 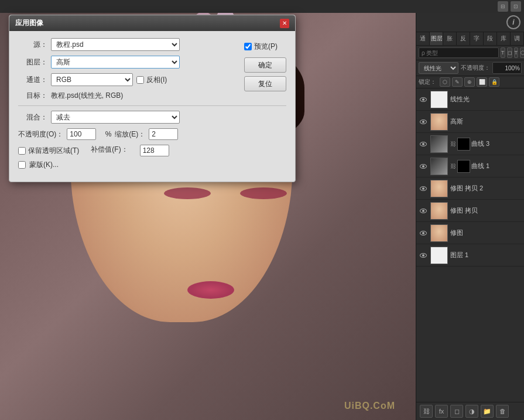 What do you see at coordinates (502, 411) in the screenshot?
I see `delete-layer-btn: 🗑` at bounding box center [502, 411].